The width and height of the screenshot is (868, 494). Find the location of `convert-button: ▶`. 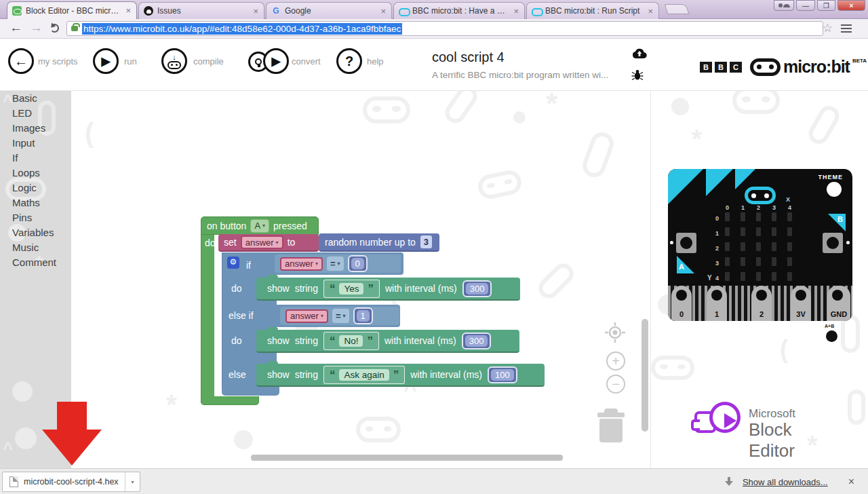

convert-button: ▶ is located at coordinates (276, 61).